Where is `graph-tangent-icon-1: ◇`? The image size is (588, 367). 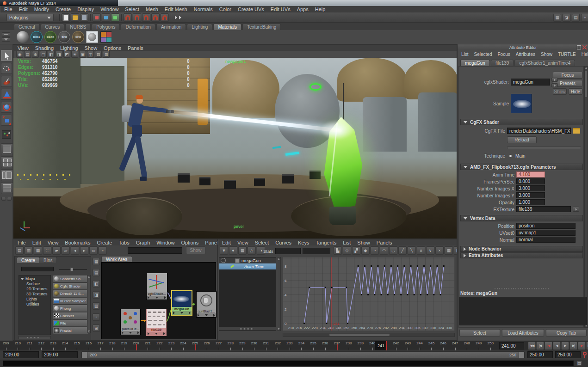 graph-tangent-icon-1: ◇ is located at coordinates (347, 251).